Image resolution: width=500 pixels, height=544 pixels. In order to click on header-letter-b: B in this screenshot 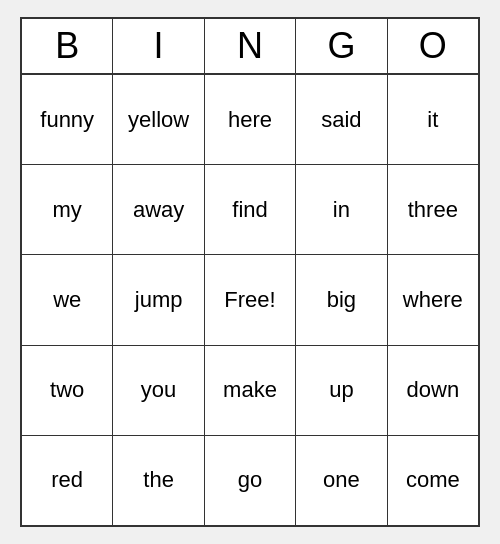, I will do `click(68, 46)`.